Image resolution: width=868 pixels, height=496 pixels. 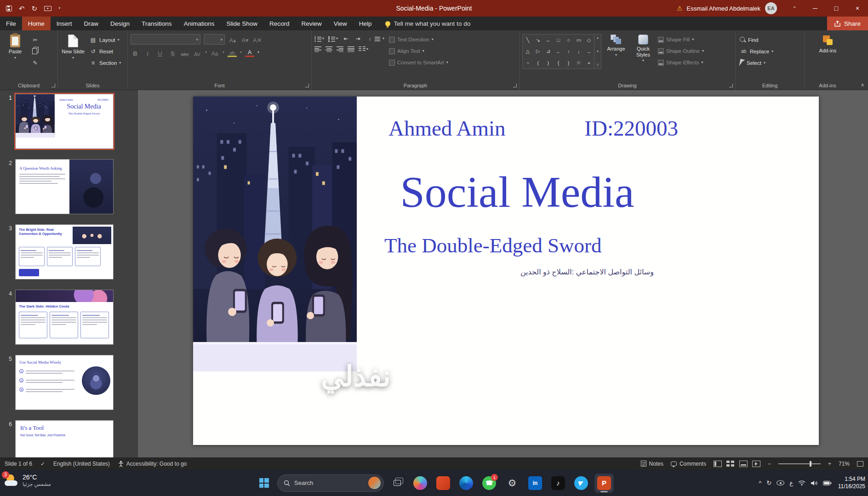 I want to click on slide-arabic-caption: وسائل التواصل الاجتماعي :السلاح ذو الحدي…, so click(x=571, y=272).